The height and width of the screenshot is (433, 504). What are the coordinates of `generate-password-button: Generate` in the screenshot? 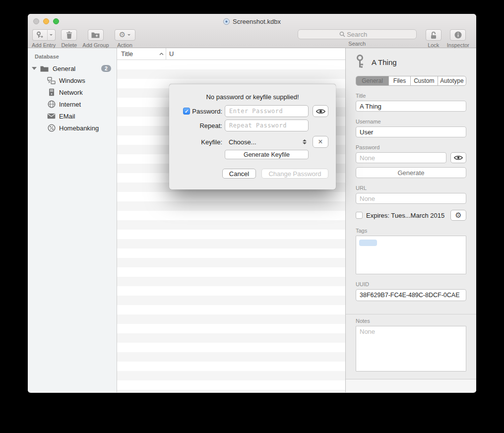 It's located at (411, 173).